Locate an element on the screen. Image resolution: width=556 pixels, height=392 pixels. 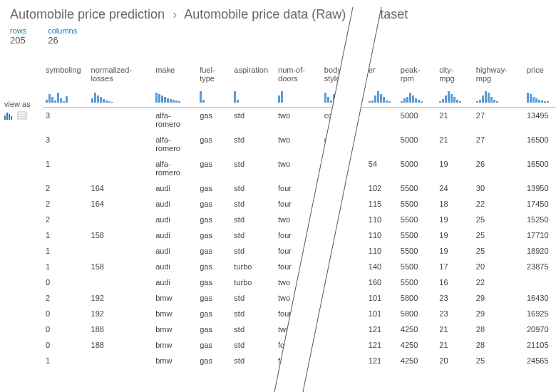
table-row: 2192bmwgasstdtwo1015800232916430 is located at coordinates (299, 298).